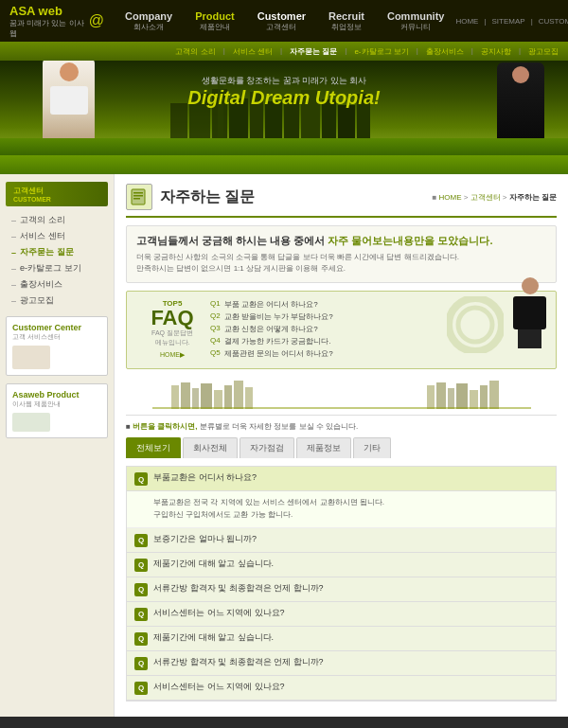 The width and height of the screenshot is (568, 728). What do you see at coordinates (341, 688) in the screenshot?
I see `qa-question-8: Q 서비스센터는 어느 지역에 있나요?` at bounding box center [341, 688].